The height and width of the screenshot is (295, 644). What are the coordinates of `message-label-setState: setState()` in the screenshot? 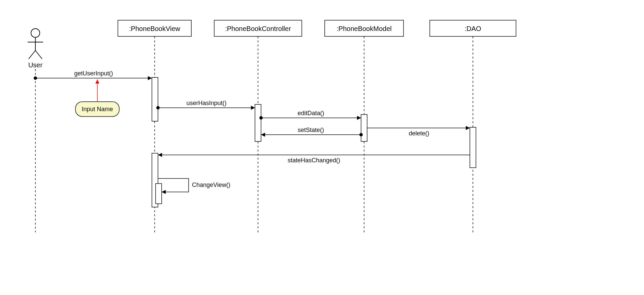 It's located at (311, 130).